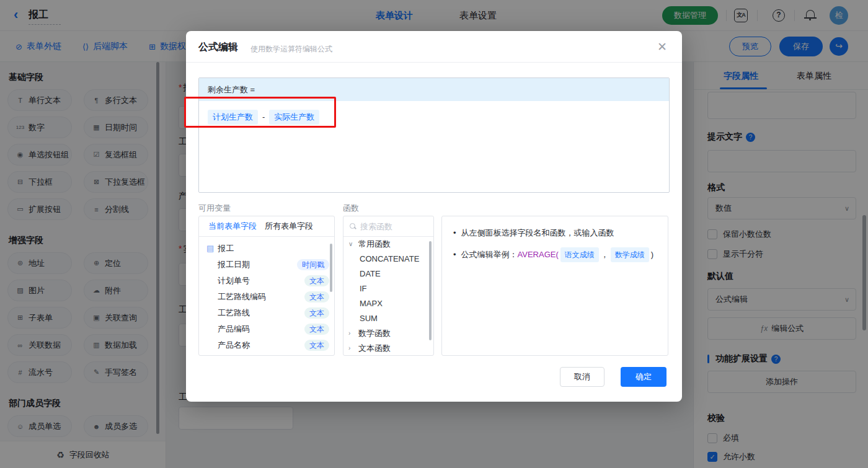 The width and height of the screenshot is (868, 468). What do you see at coordinates (267, 265) in the screenshot?
I see `variable-row: 报工日期 时间戳` at bounding box center [267, 265].